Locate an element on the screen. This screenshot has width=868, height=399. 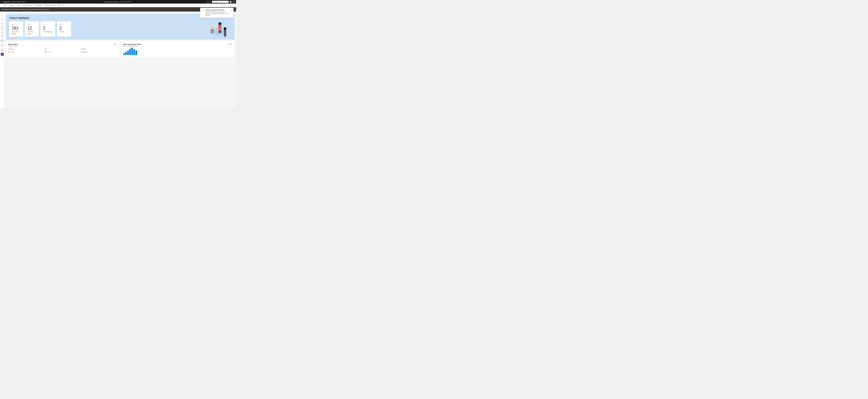
notification-body: The report Retail summary store ops was … is located at coordinates (217, 13).